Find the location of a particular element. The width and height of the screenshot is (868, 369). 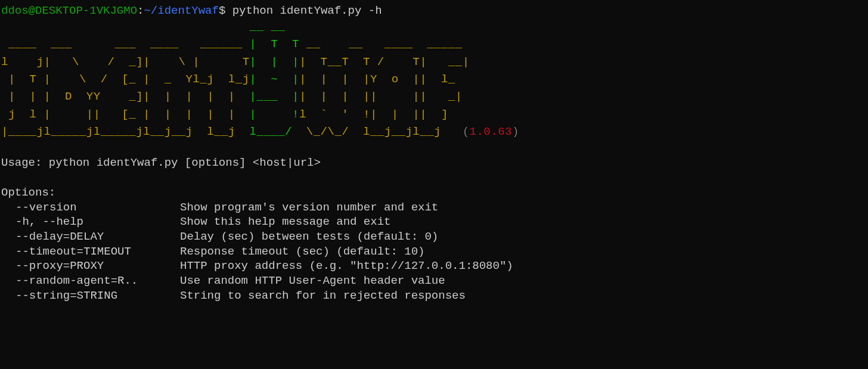

prompt-dollar: $ is located at coordinates (225, 11).